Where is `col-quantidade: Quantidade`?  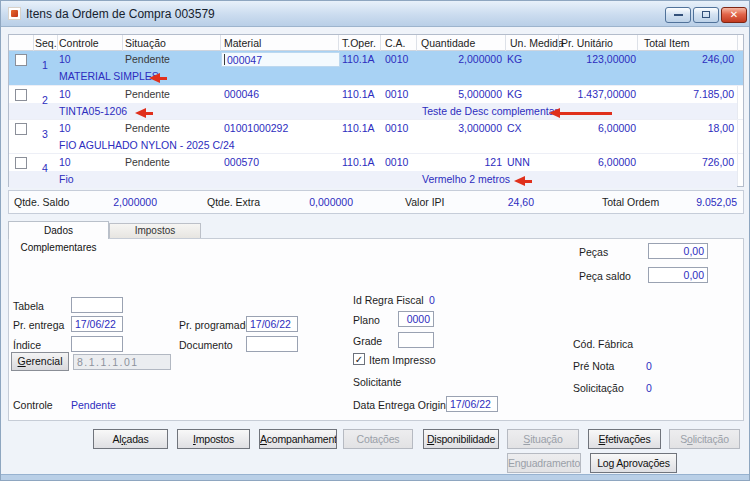 col-quantidade: Quantidade is located at coordinates (448, 43).